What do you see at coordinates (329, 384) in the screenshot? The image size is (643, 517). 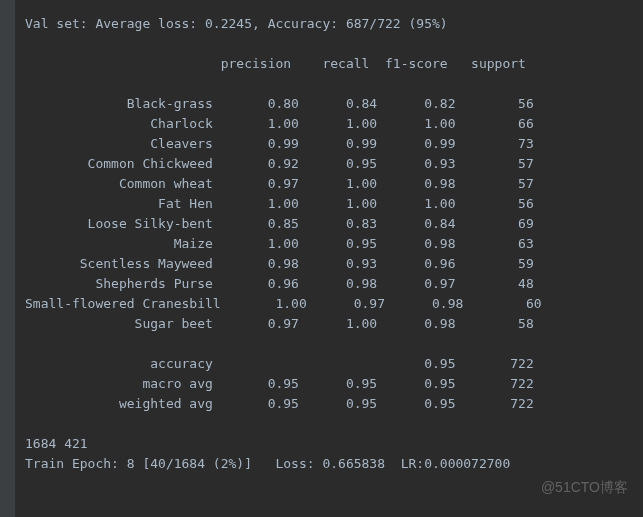 I see `macro-avg-row: macro avg 0.95 0.95 0.95 722` at bounding box center [329, 384].